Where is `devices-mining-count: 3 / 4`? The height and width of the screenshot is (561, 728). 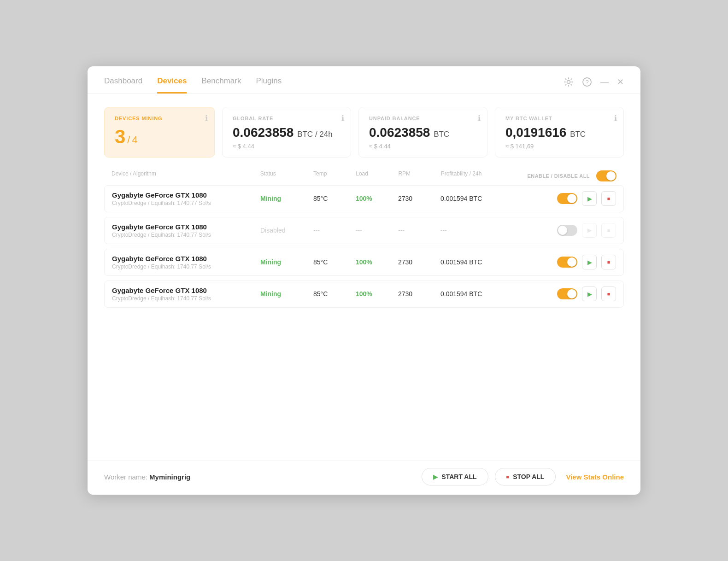
devices-mining-count: 3 / 4 is located at coordinates (159, 137).